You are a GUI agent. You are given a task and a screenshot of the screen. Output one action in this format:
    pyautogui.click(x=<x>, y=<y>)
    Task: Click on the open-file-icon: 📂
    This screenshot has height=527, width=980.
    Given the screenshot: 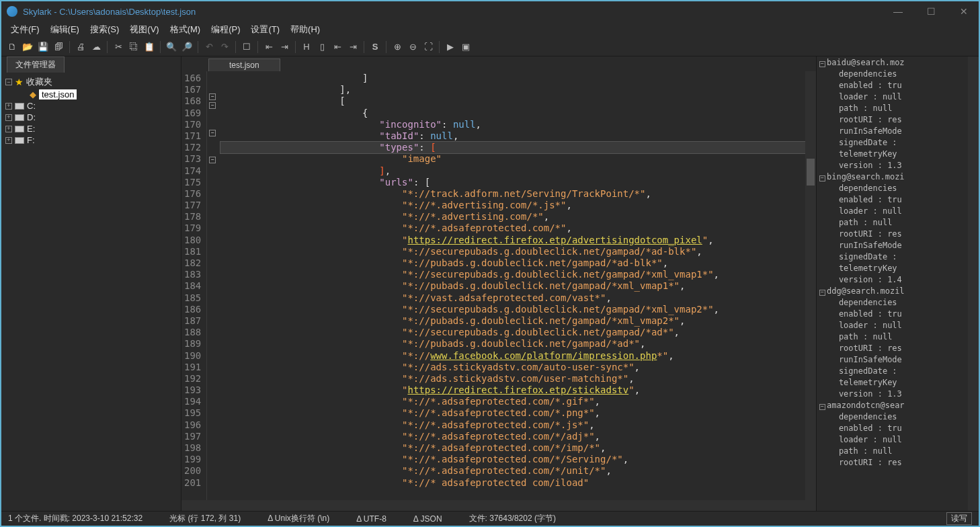 What is the action you would take?
    pyautogui.click(x=28, y=47)
    